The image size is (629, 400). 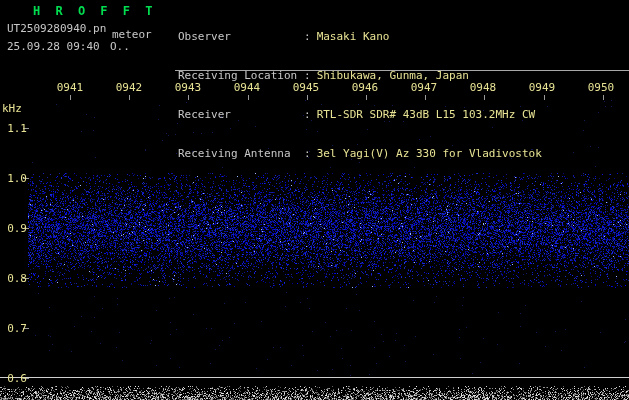 I want to click on datetime-label: 25.09.28 09:40, so click(x=54, y=46).